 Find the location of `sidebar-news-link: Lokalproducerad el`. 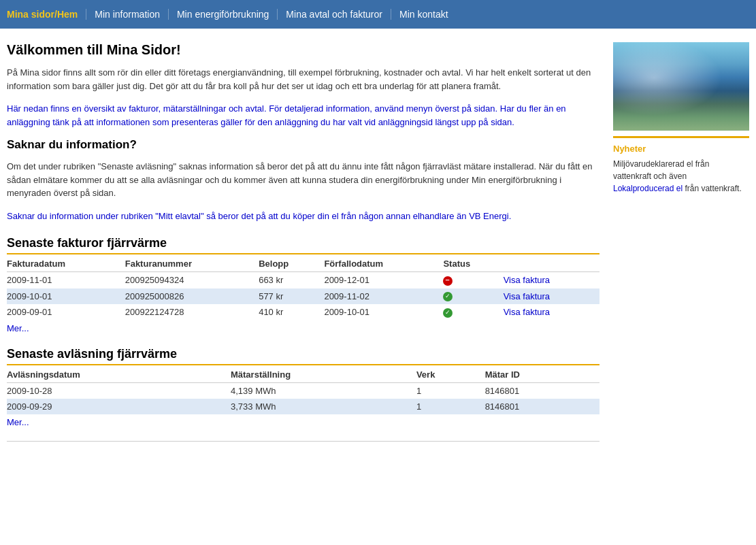

sidebar-news-link: Lokalproducerad el is located at coordinates (648, 188).